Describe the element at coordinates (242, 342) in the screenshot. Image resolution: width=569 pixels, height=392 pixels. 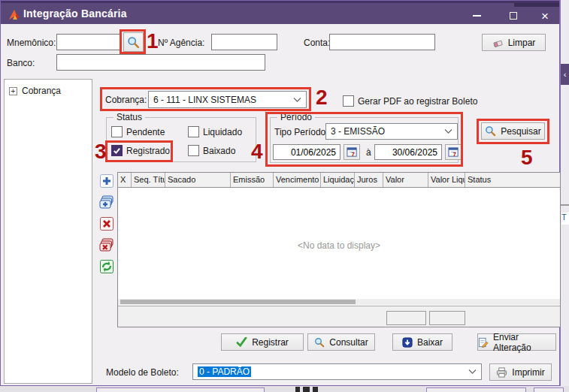
I see `check-icon` at that location.